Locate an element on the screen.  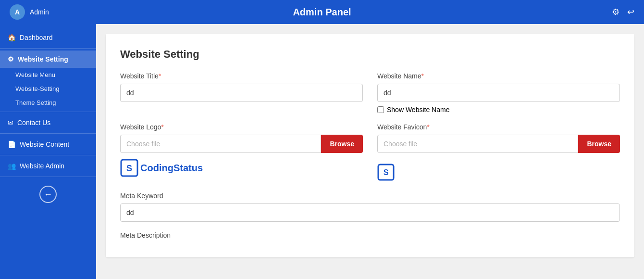
sidebar-label-website-menu: Website Menu is located at coordinates (36, 75).